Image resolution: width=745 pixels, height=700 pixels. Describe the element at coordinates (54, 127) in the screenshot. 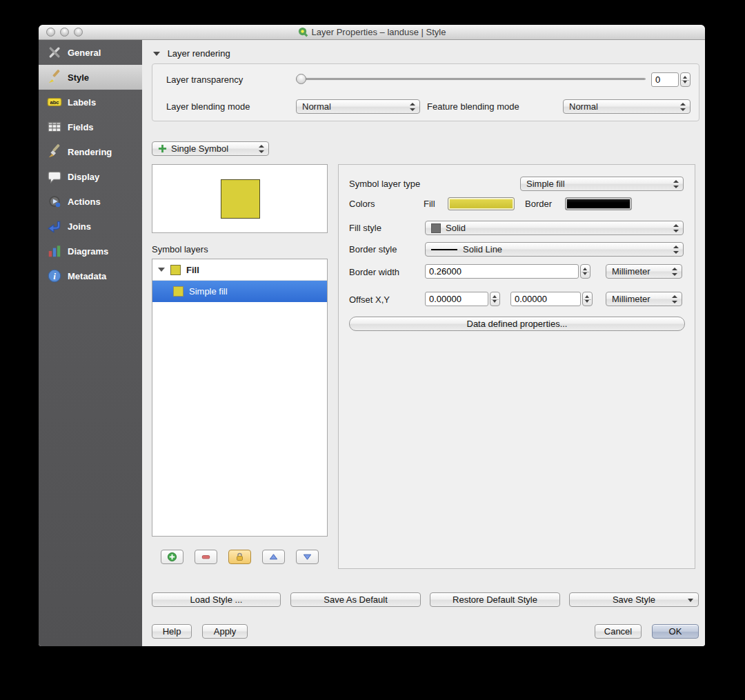

I see `table-icon` at that location.